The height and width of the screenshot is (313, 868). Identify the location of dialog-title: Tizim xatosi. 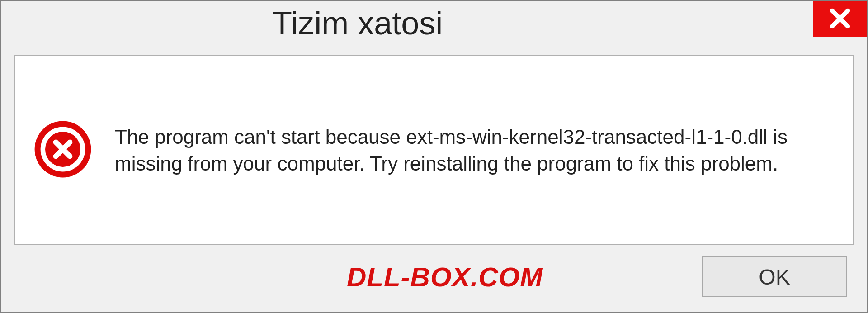
(357, 21).